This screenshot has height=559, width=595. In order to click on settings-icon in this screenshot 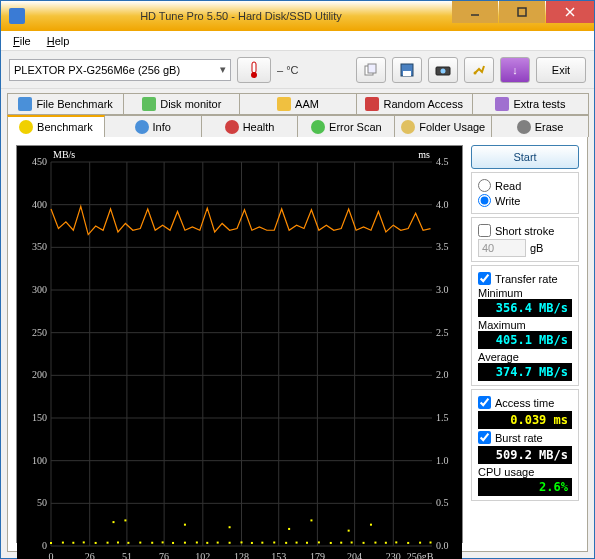, I will do `click(479, 70)`.